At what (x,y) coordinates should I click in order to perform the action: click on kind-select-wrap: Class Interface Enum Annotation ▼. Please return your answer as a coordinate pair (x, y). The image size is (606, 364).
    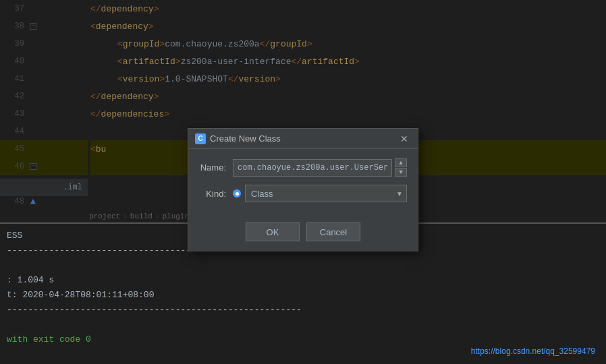
    Looking at the image, I should click on (320, 193).